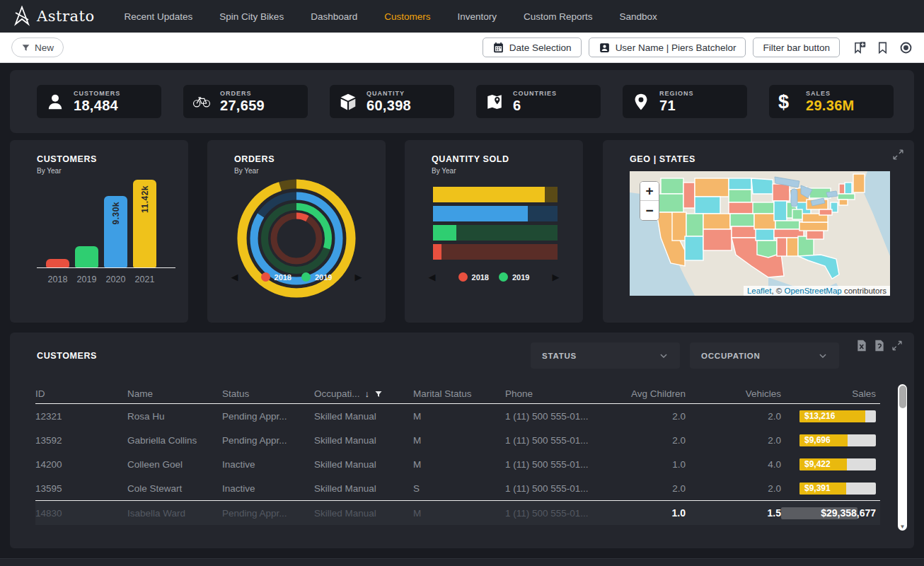 This screenshot has width=924, height=566. I want to click on leaflet-link: Leaflet, so click(760, 291).